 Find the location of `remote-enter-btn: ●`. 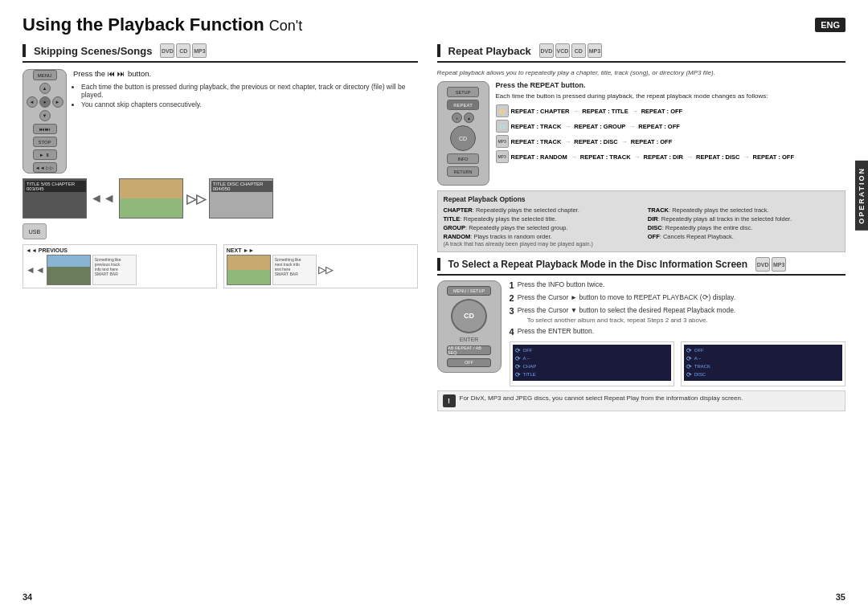

remote-enter-btn: ● is located at coordinates (45, 102).